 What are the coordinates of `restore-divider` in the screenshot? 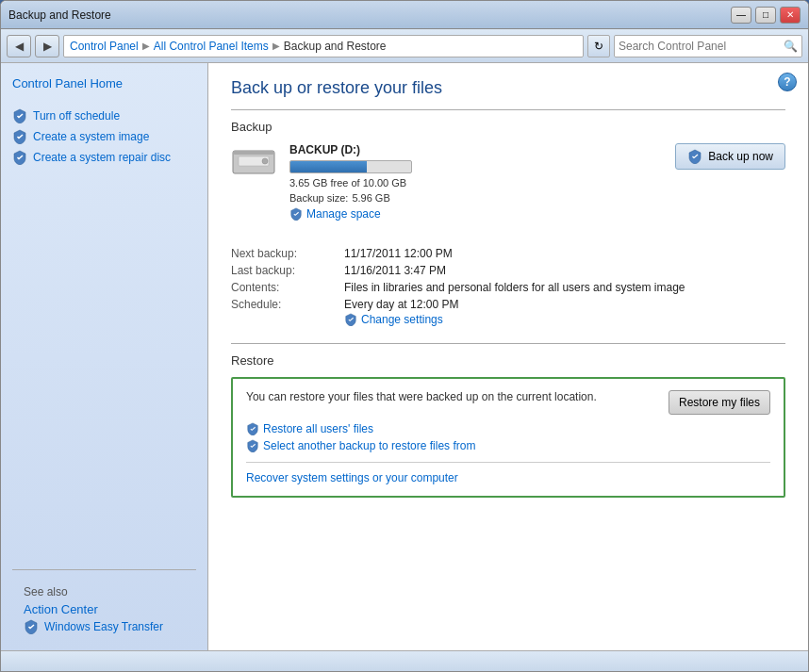 It's located at (508, 343).